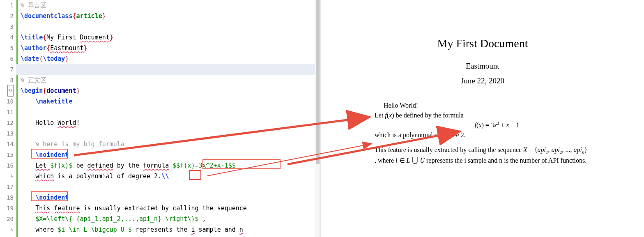  Describe the element at coordinates (8, 48) in the screenshot. I see `line-number: 5` at that location.